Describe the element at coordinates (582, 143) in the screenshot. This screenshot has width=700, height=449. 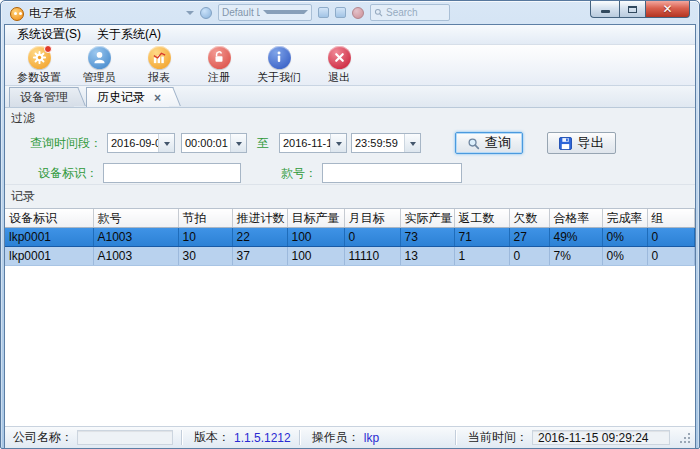
I see `export-button: 导出` at that location.